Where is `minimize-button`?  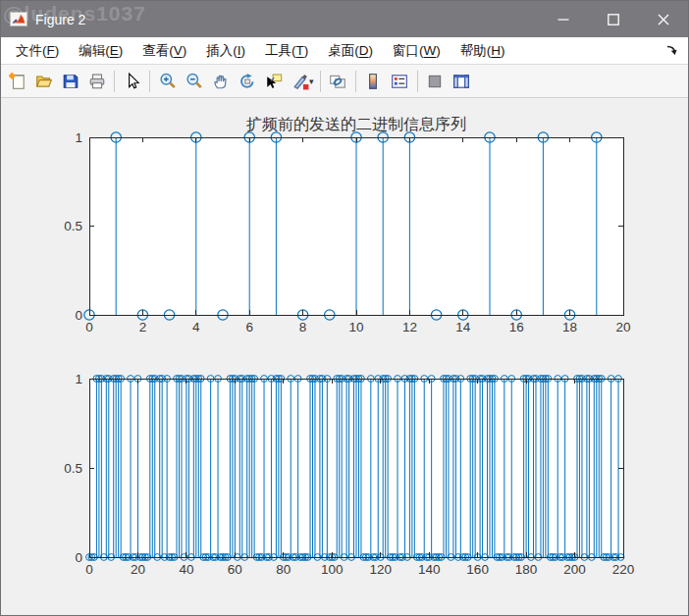 minimize-button is located at coordinates (563, 20).